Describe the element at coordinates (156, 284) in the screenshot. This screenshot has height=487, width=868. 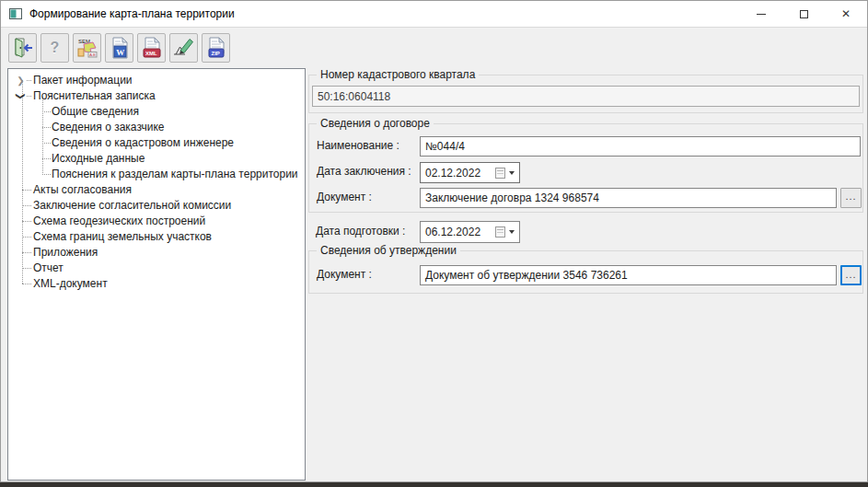
I see `tree-item-xml-dokument: XML-документ` at that location.